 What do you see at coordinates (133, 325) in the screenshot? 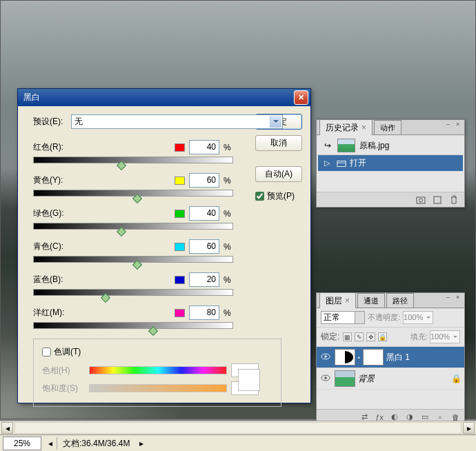
I see `magenta-slider` at bounding box center [133, 325].